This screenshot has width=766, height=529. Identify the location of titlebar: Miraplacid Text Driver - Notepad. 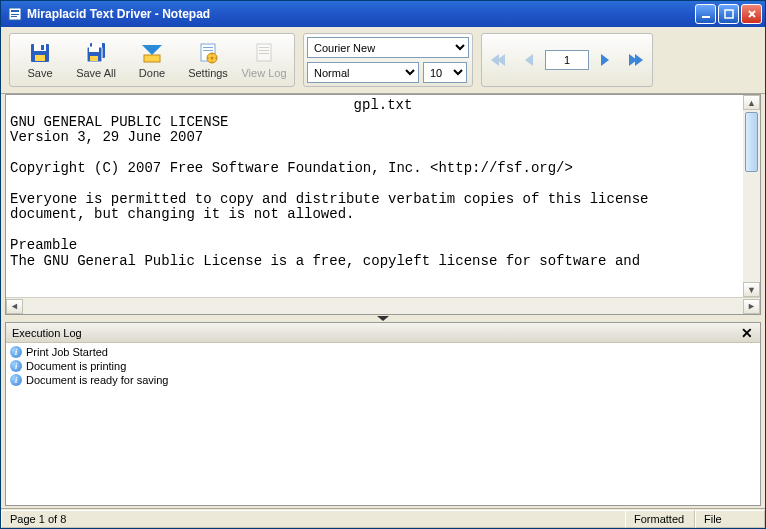
(383, 14).